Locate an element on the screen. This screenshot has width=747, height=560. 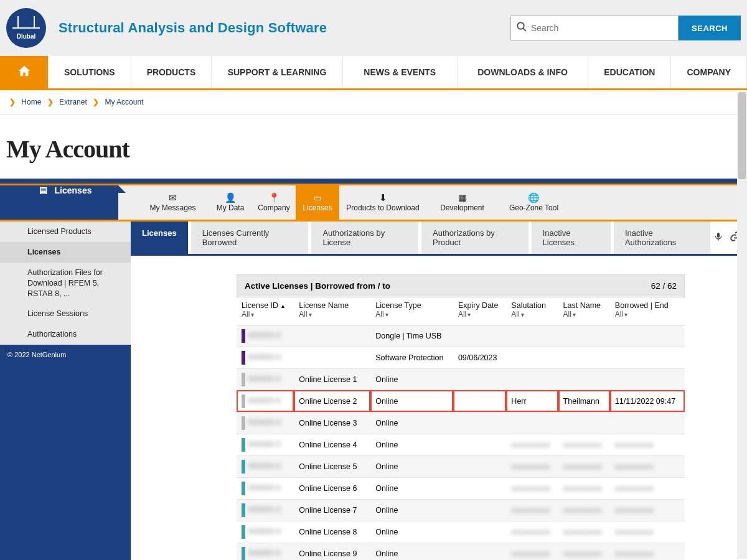
tab-licenses: ▭ Licenses is located at coordinates (317, 203).